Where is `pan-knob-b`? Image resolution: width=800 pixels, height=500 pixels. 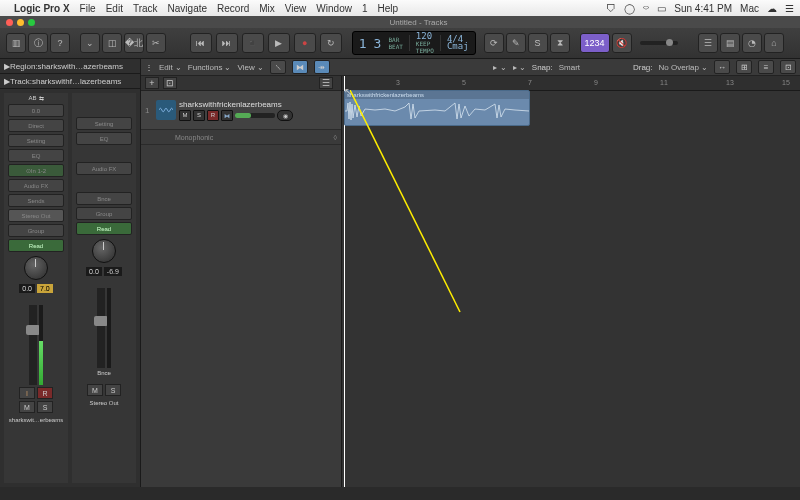 pan-knob-b is located at coordinates (104, 251).